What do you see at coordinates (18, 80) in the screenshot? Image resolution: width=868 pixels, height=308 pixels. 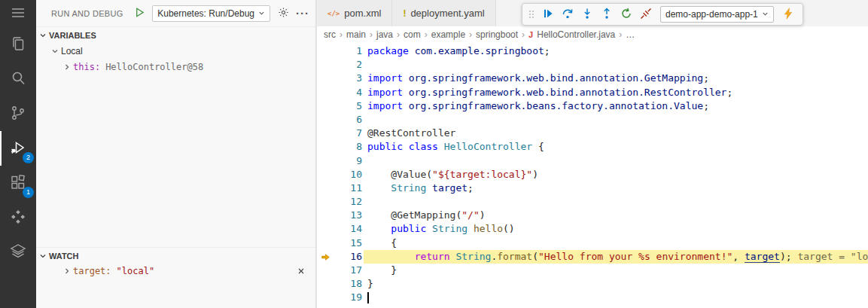 I see `search-icon` at bounding box center [18, 80].